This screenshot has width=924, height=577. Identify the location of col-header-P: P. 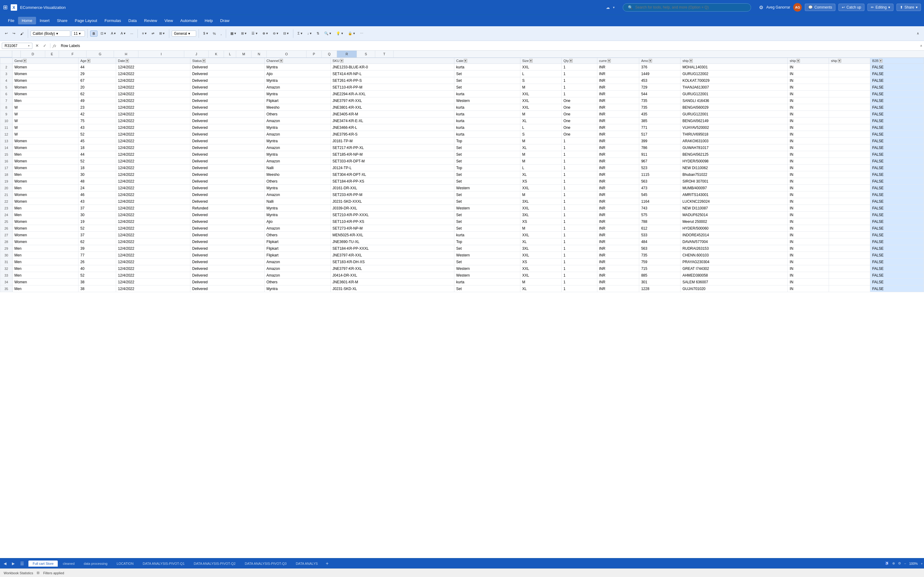
(314, 54).